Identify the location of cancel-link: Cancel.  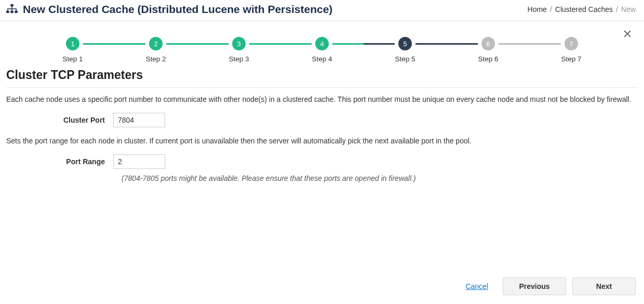
(477, 286).